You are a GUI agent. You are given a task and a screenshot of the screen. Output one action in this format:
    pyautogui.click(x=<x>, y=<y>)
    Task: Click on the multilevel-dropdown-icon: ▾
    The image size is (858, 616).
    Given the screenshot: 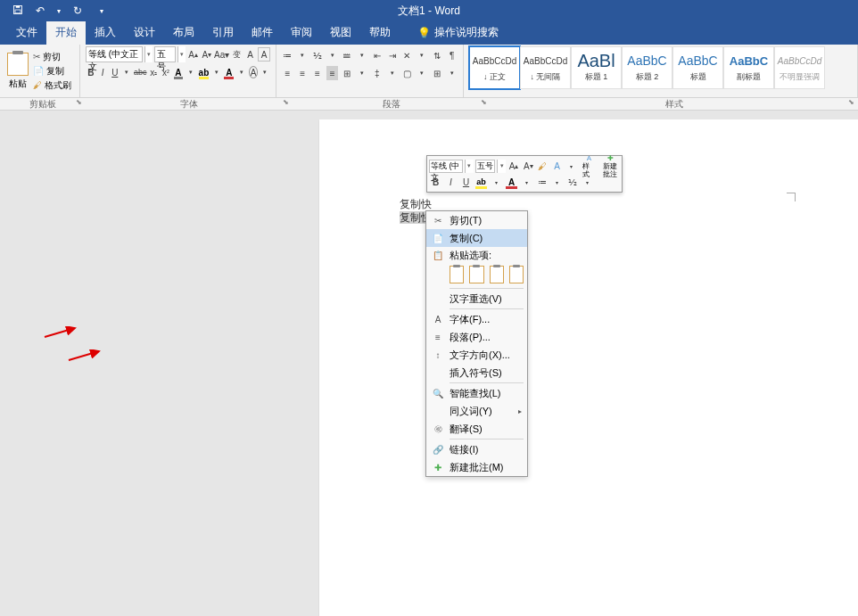 What is the action you would take?
    pyautogui.click(x=362, y=55)
    